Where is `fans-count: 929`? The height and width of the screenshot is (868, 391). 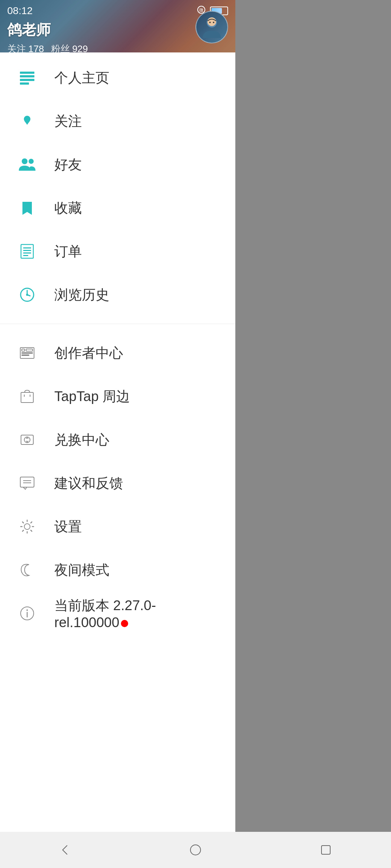
fans-count: 929 is located at coordinates (80, 48).